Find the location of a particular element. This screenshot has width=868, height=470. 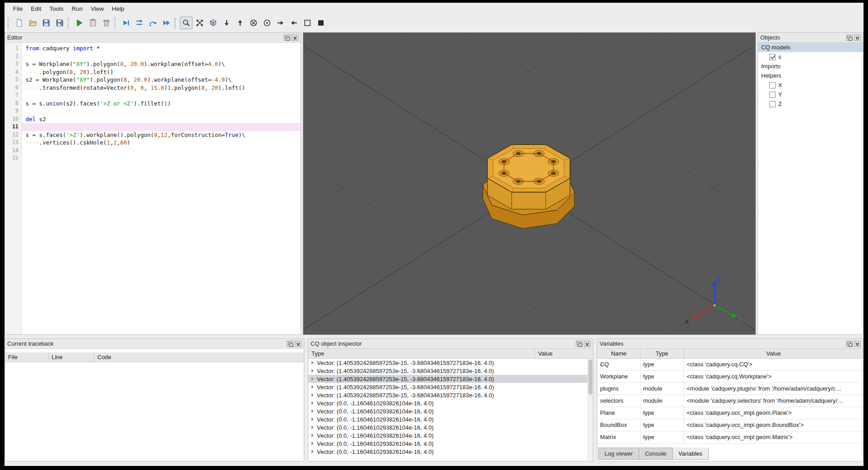

variable-row-selectors: selectorsmodule<module 'cadquery.selecto… is located at coordinates (730, 401).